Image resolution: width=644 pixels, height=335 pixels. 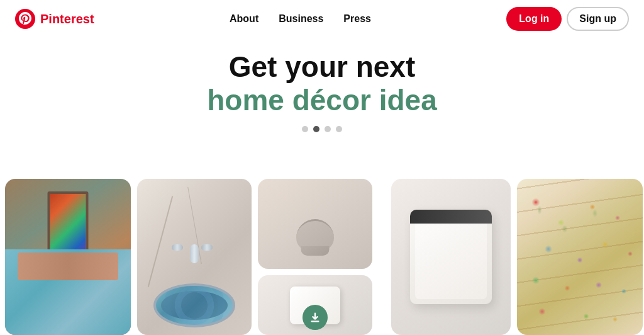 I want to click on download-icon, so click(x=315, y=317).